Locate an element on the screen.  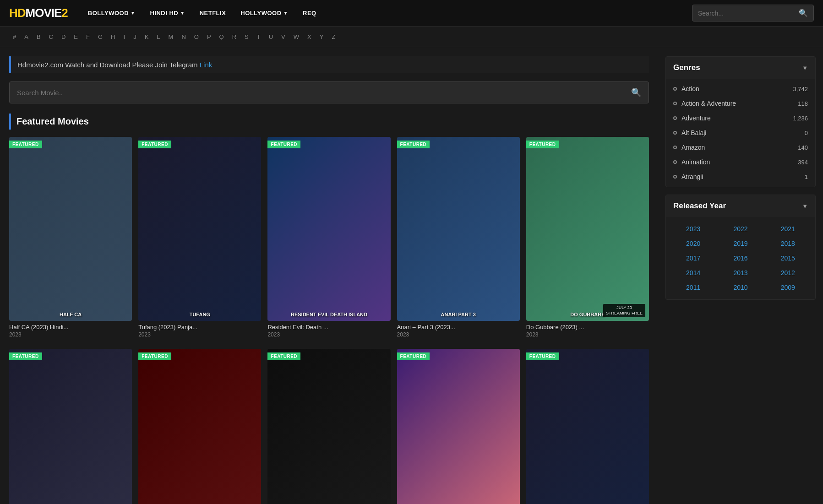
alpha-v: V is located at coordinates (283, 37).